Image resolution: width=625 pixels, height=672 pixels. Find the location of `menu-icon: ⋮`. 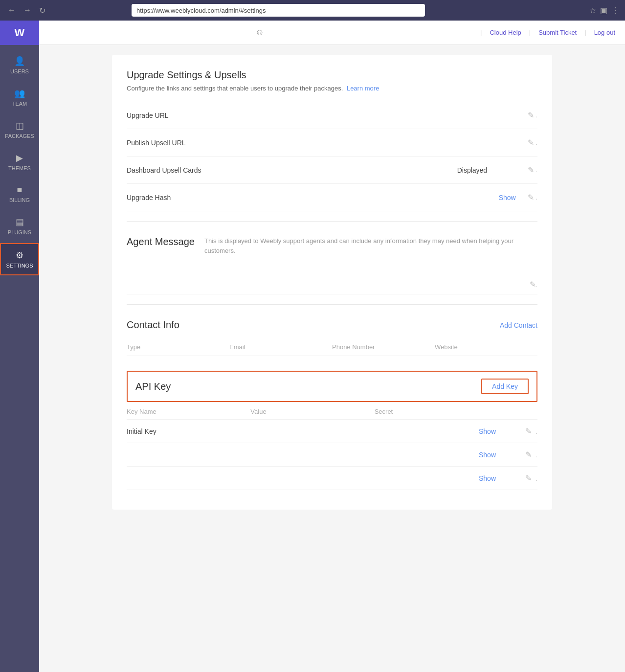

menu-icon: ⋮ is located at coordinates (615, 11).